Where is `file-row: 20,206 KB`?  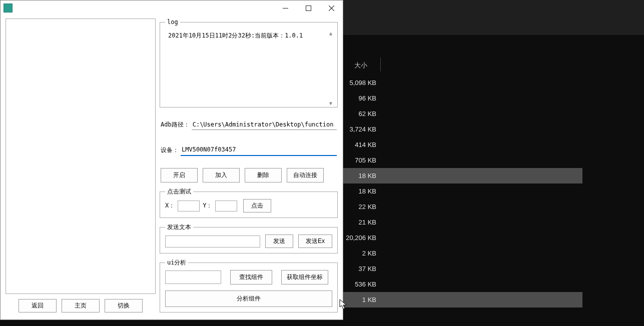
file-row: 20,206 KB is located at coordinates (462, 238).